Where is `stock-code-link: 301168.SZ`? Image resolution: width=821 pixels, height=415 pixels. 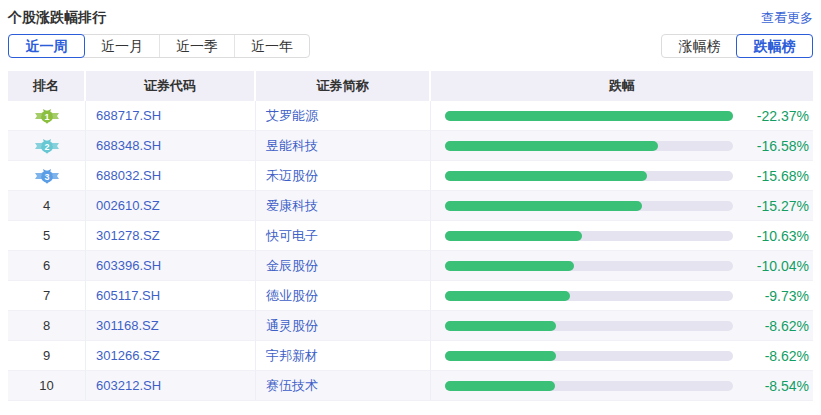
stock-code-link: 301168.SZ is located at coordinates (171, 326).